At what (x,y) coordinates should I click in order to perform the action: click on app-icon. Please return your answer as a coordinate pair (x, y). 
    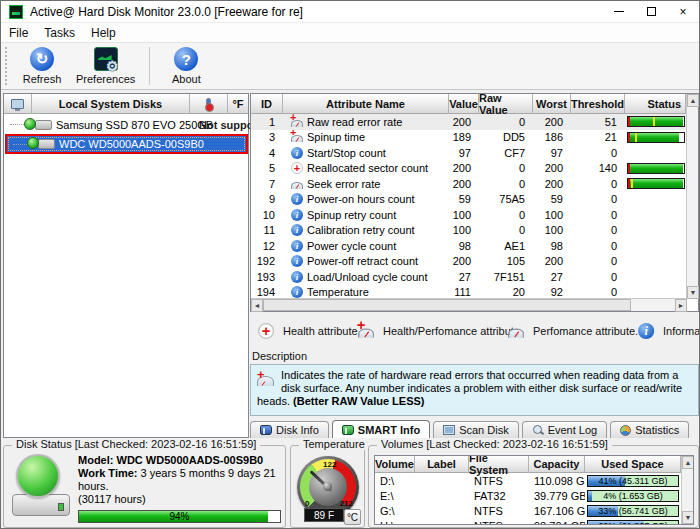
    Looking at the image, I should click on (16, 12).